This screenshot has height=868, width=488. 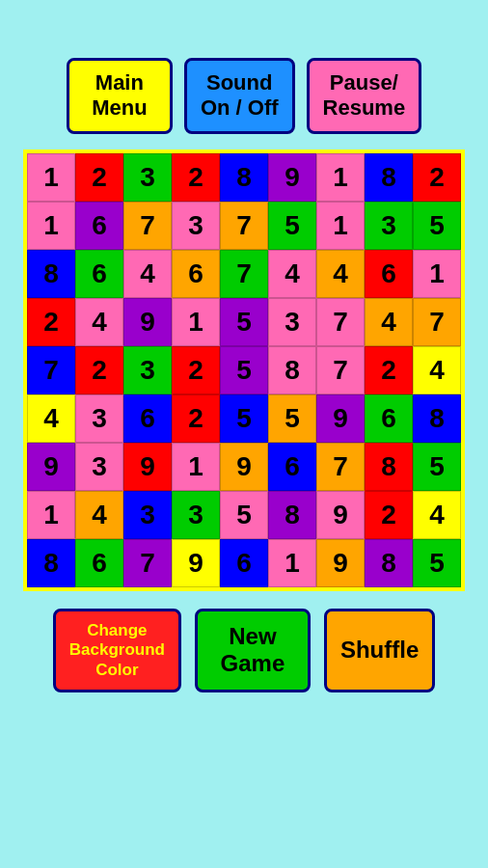 What do you see at coordinates (148, 467) in the screenshot?
I see `grid-cell-56: 9` at bounding box center [148, 467].